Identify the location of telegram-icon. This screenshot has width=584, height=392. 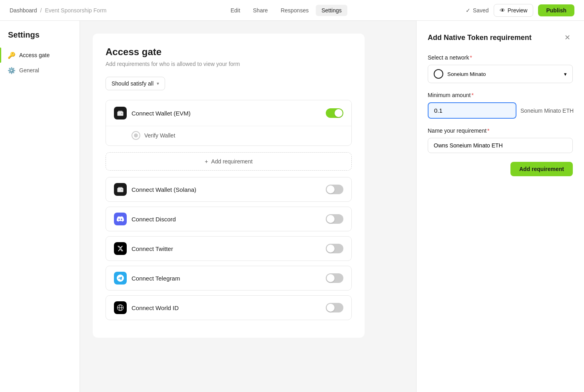
(120, 278).